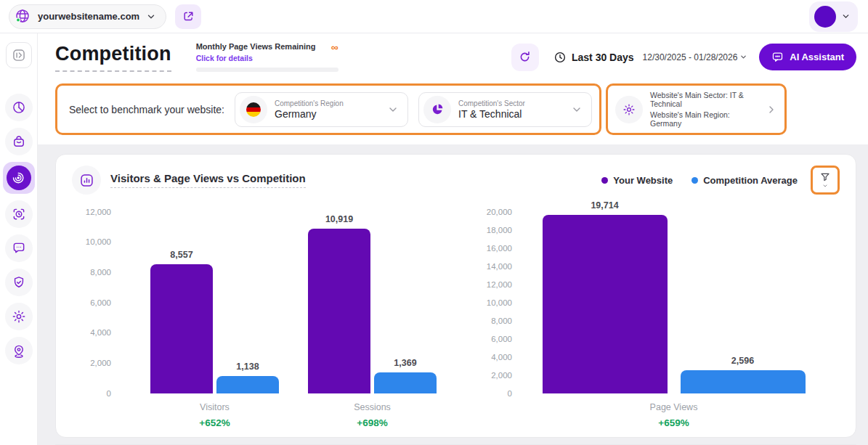  Describe the element at coordinates (100, 303) in the screenshot. I see `y-axis-tick: 6,000` at that location.